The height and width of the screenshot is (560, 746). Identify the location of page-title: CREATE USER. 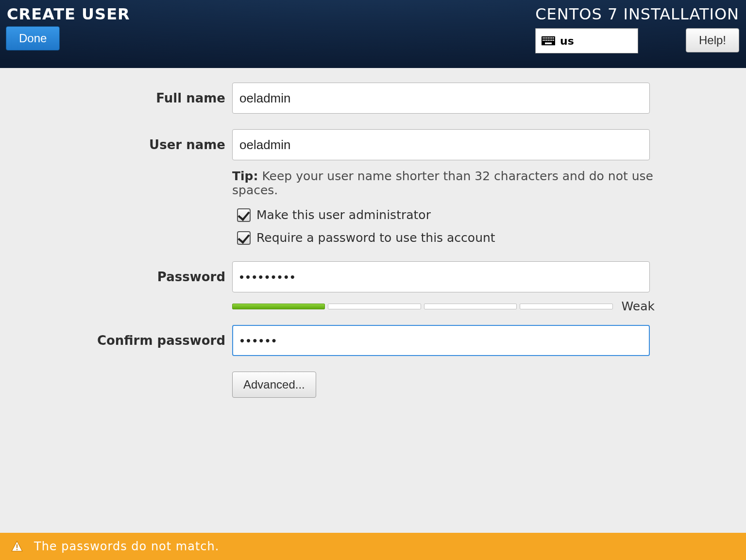
(68, 14).